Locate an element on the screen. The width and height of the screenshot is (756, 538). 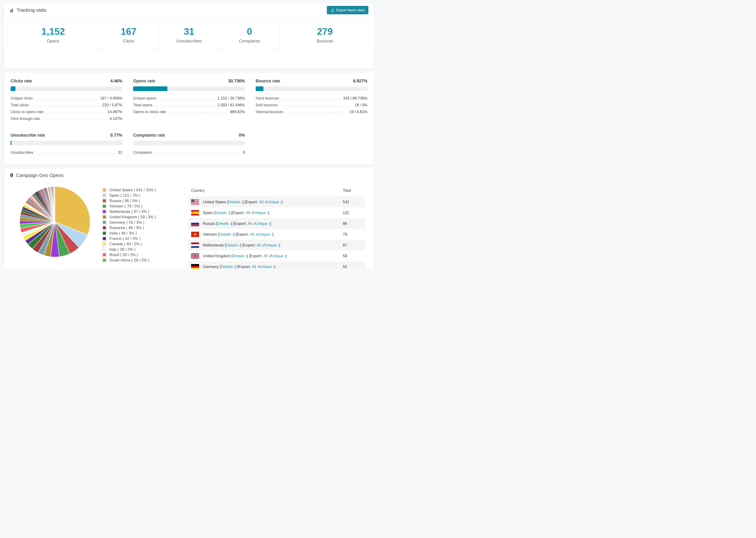
geo-table-row-de: Germany [Details ›] [Export: All › / Uni… is located at coordinates (276, 265).